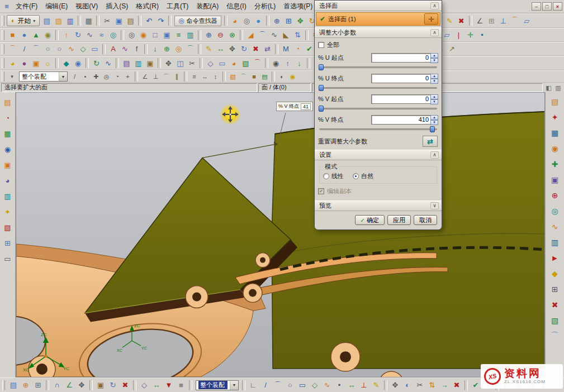 The image size is (564, 392). Describe the element at coordinates (8, 259) in the screenshot. I see `drawer-icon: ▭` at that location.